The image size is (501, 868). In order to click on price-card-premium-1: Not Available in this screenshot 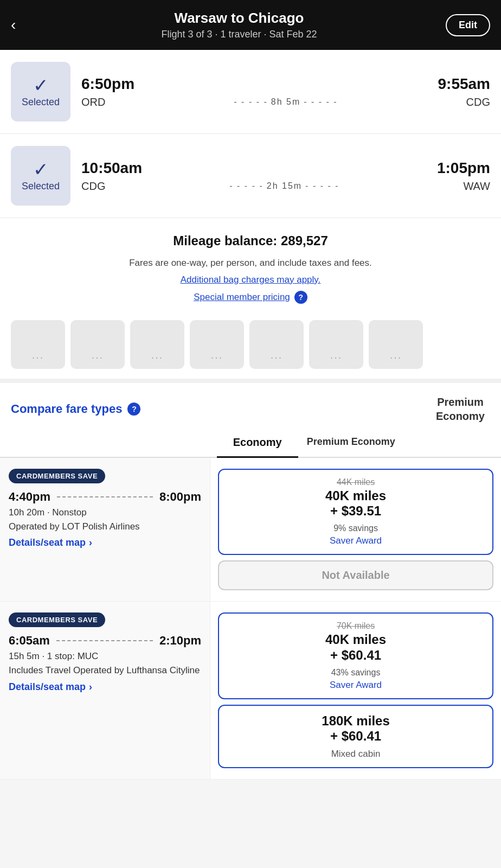, I will do `click(356, 575)`.